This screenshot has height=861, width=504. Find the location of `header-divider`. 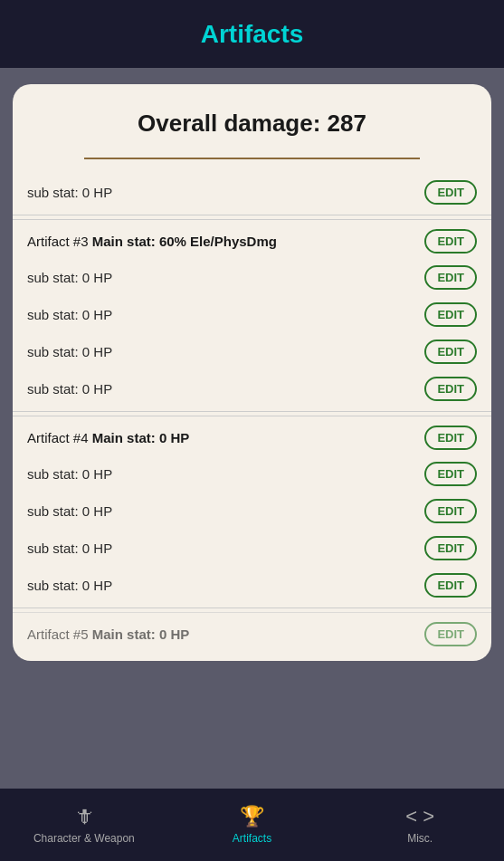

header-divider is located at coordinates (252, 158).